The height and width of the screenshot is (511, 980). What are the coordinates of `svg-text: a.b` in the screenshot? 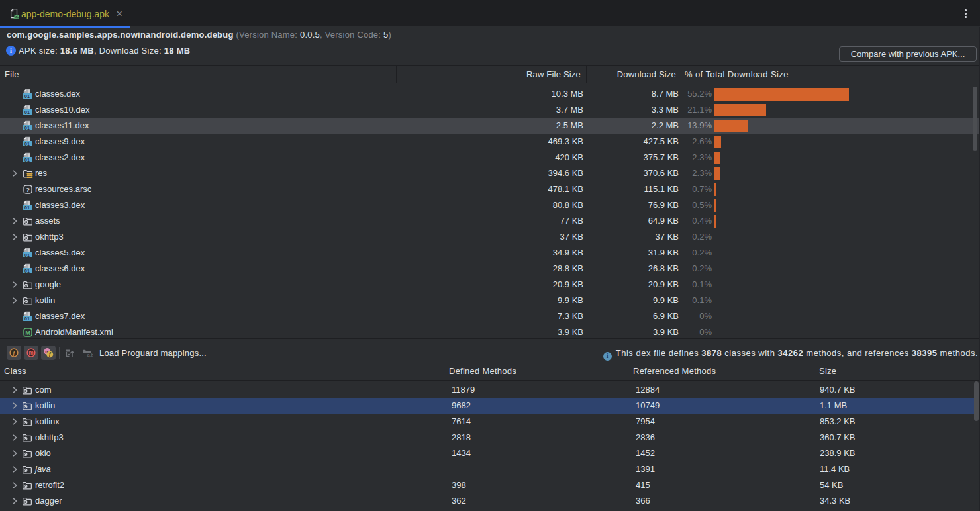 It's located at (90, 355).